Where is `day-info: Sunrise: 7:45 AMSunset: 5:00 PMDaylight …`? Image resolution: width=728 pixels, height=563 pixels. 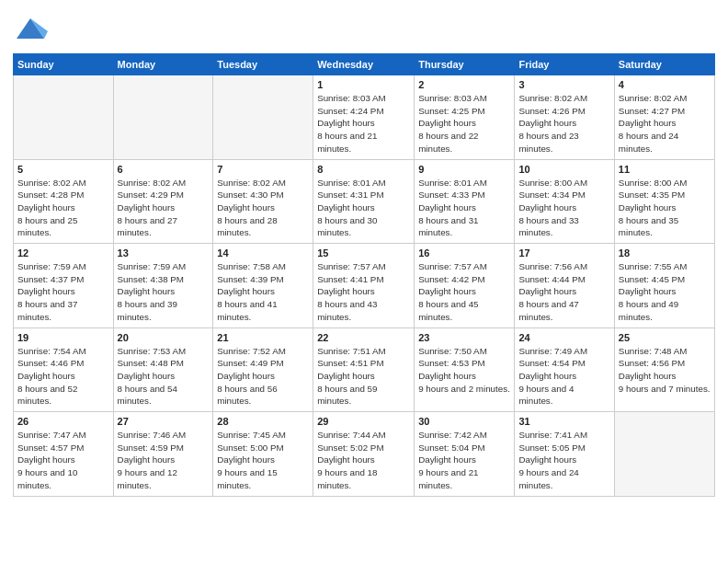 day-info: Sunrise: 7:45 AMSunset: 5:00 PMDaylight … is located at coordinates (263, 460).